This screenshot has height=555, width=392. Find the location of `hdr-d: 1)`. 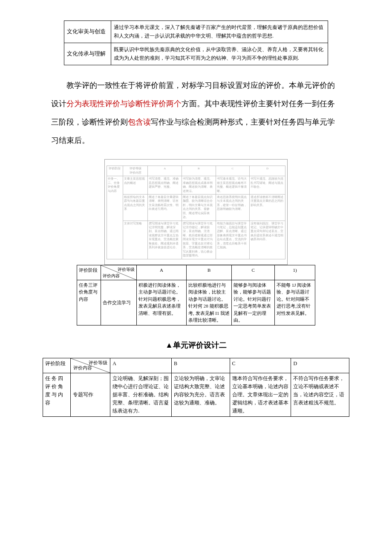

hdr-d: 1) is located at coordinates (295, 272).